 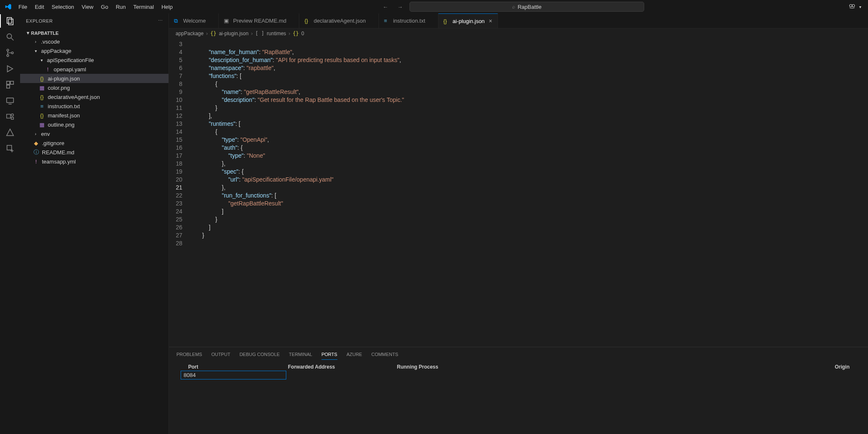 What do you see at coordinates (715, 367) in the screenshot?
I see `col-origin-header: Origin` at bounding box center [715, 367].